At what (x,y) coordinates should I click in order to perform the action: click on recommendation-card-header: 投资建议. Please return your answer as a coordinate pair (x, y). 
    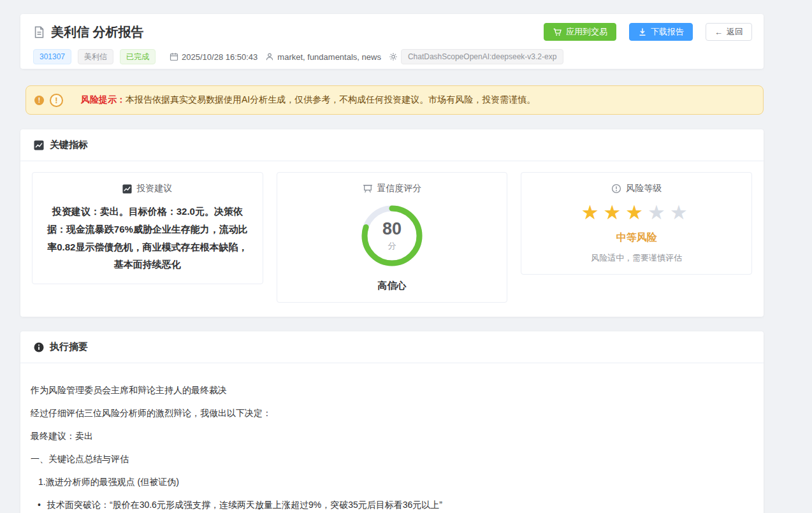
    Looking at the image, I should click on (148, 189).